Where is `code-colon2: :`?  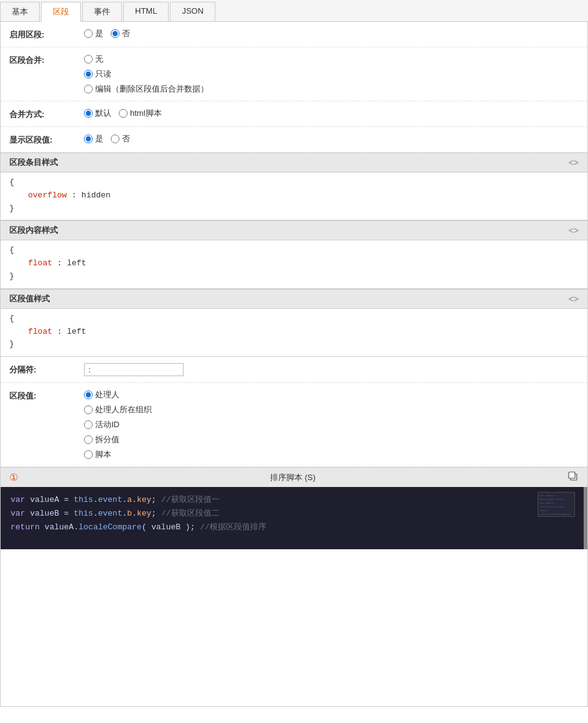
code-colon2: : is located at coordinates (62, 263).